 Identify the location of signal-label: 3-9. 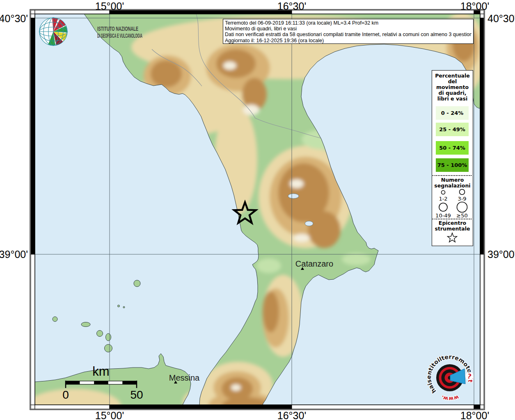
(462, 199).